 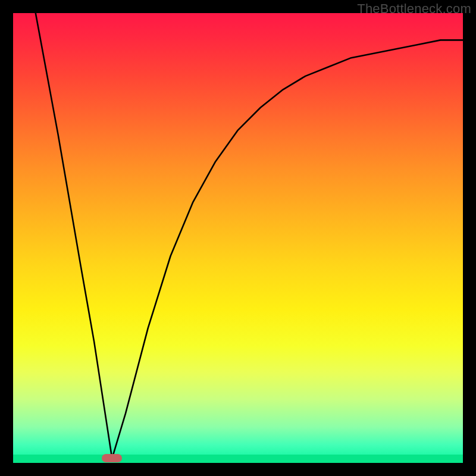 I want to click on watermark-text: TheBottleneck.com, so click(x=414, y=9).